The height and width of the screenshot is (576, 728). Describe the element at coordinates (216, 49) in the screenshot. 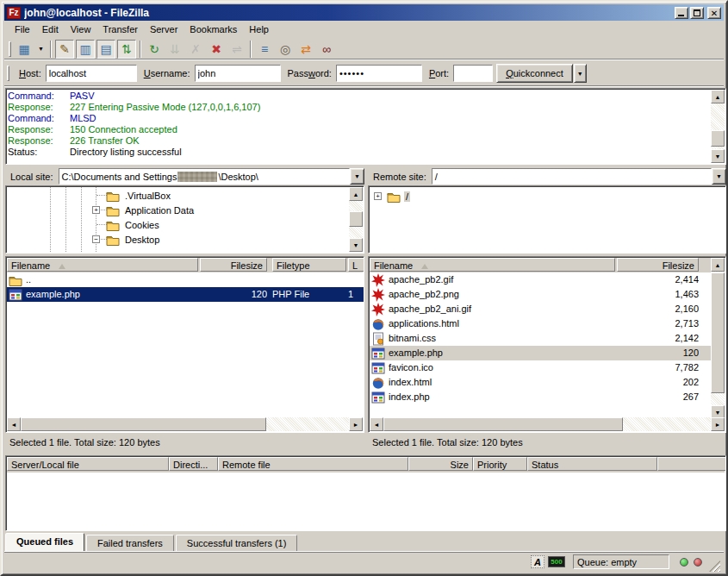

I see `disconnect-icon: ✖` at that location.